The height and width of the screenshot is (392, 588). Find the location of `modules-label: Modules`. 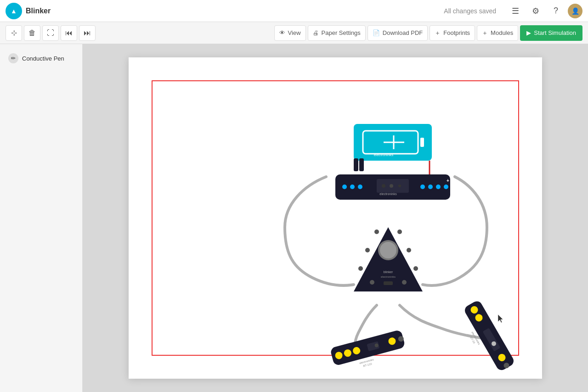

modules-label: Modules is located at coordinates (502, 33).